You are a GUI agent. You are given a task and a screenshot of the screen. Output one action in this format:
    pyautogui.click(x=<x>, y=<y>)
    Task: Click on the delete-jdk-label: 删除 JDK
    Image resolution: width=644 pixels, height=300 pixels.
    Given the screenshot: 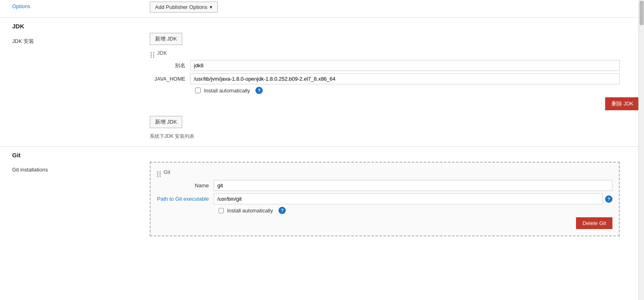 What is the action you would take?
    pyautogui.click(x=623, y=104)
    